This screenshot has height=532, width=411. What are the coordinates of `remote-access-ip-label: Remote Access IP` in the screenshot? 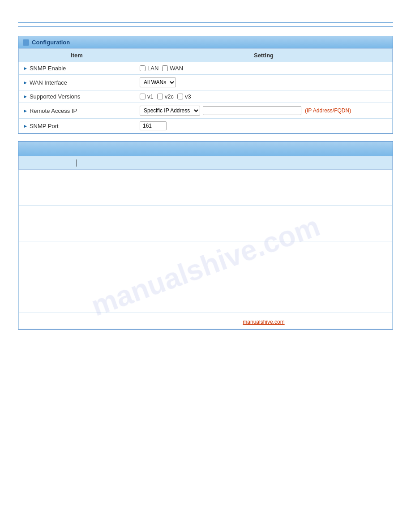 It's located at (53, 111).